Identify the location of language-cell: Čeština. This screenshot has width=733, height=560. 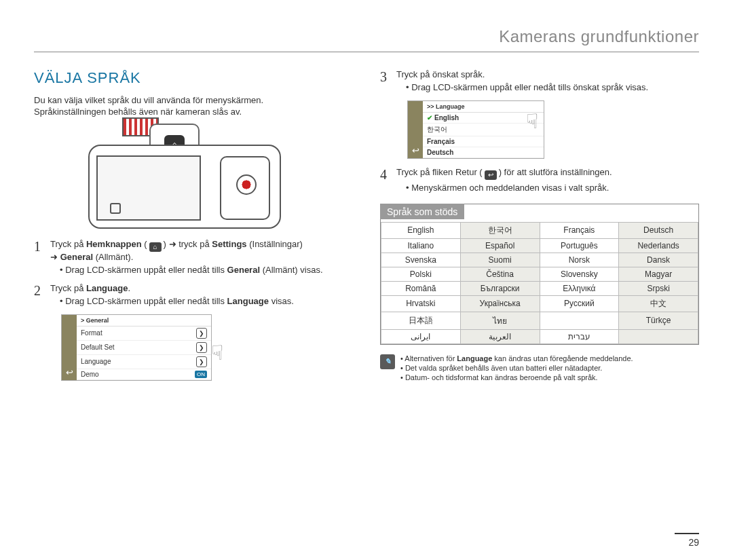
(500, 274).